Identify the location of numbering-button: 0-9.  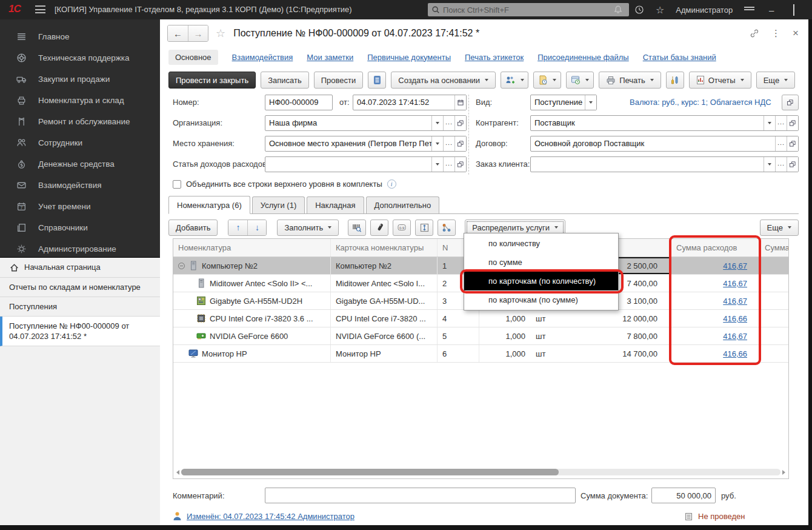
(402, 228).